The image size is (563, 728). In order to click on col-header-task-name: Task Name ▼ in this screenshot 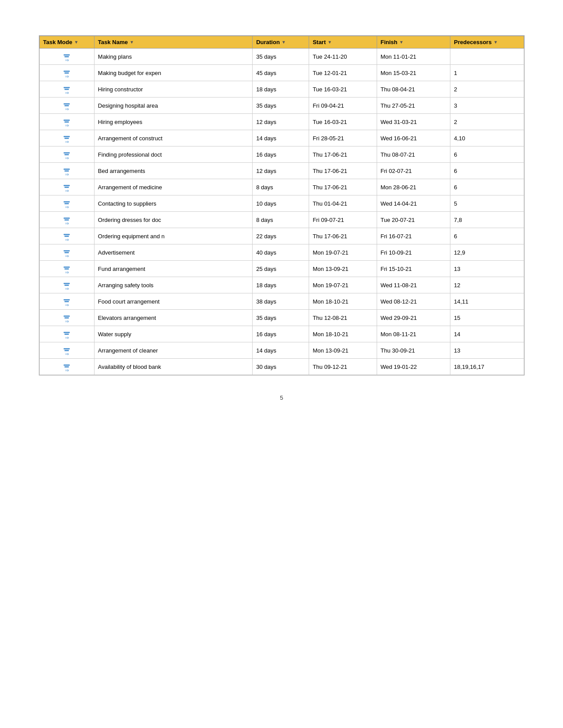, I will do `click(173, 42)`.